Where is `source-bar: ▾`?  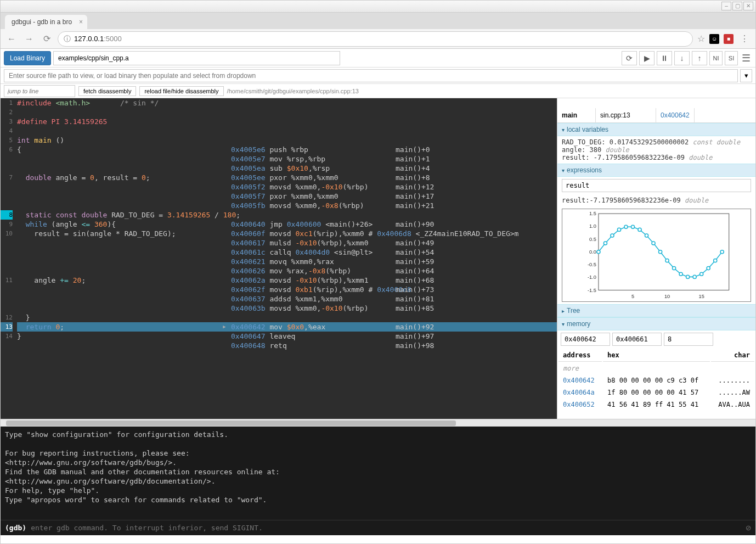 source-bar: ▾ is located at coordinates (378, 76).